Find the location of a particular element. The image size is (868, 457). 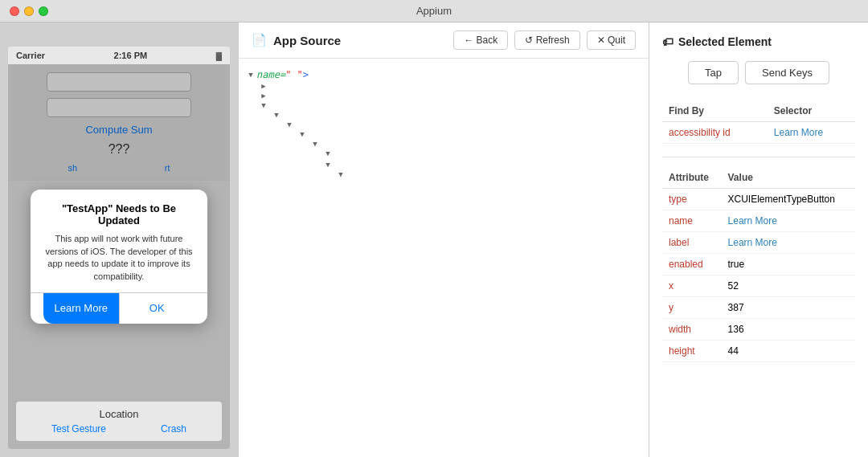

carrier-label: Carrier is located at coordinates (31, 55).